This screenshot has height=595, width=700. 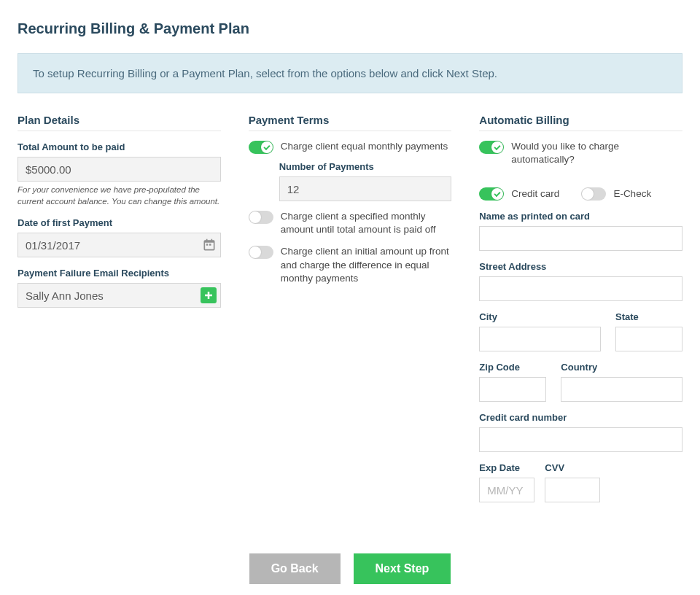 I want to click on first-payment-date-label: Date of first Payment, so click(x=120, y=223).